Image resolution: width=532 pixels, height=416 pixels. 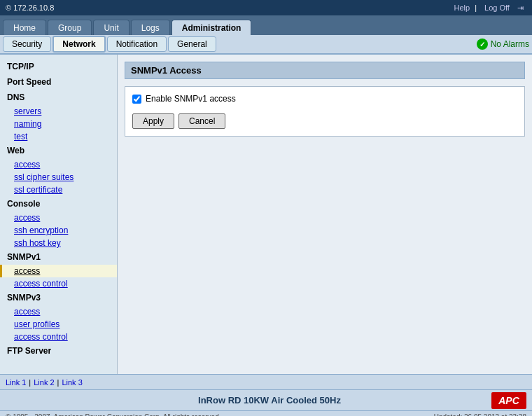 I want to click on panel-title: SNMPv1 Access, so click(x=325, y=70).